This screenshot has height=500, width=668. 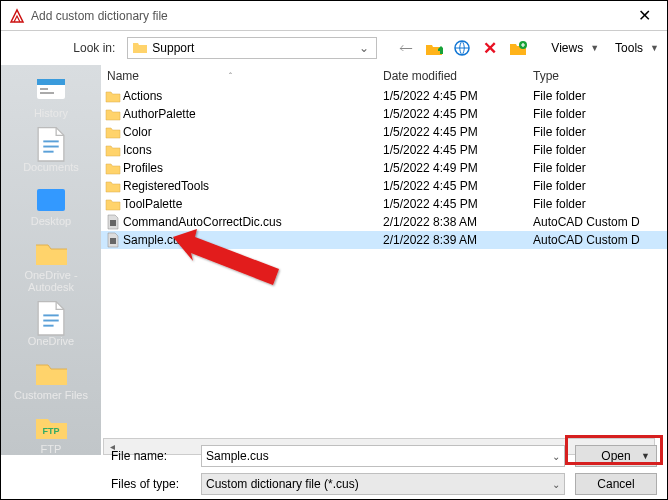 I want to click on filename-input: Sample.cus ⌄, so click(x=383, y=456).